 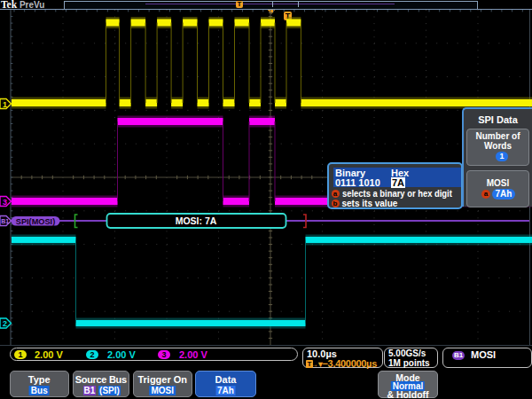 What do you see at coordinates (197, 221) in the screenshot?
I see `svg-text: MOSI: 7A` at bounding box center [197, 221].